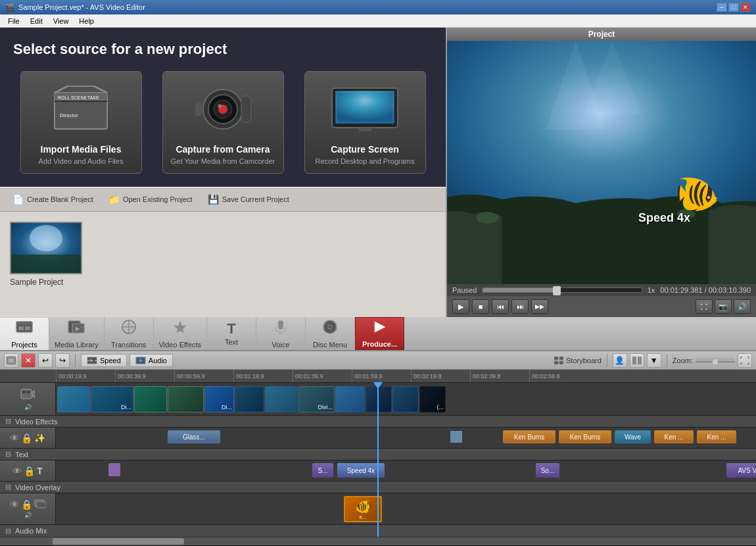 This screenshot has width=756, height=546. I want to click on zoom-control: Zoom:, so click(703, 360).